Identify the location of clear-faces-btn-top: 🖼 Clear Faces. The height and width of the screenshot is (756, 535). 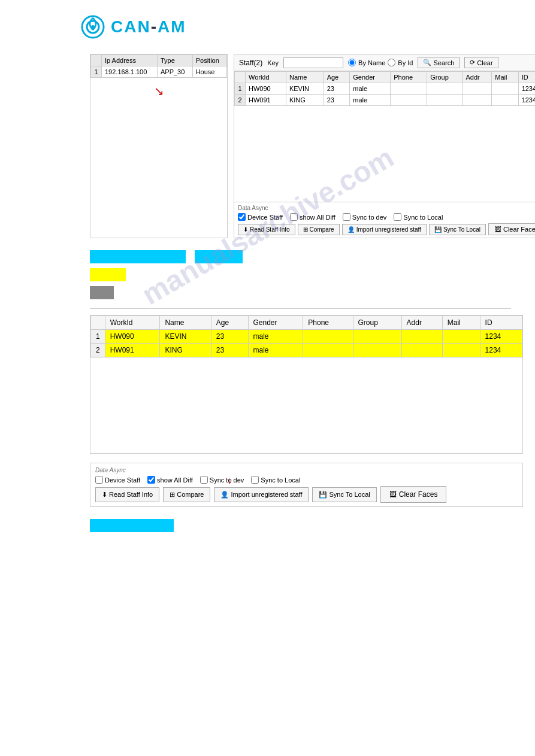
(512, 229).